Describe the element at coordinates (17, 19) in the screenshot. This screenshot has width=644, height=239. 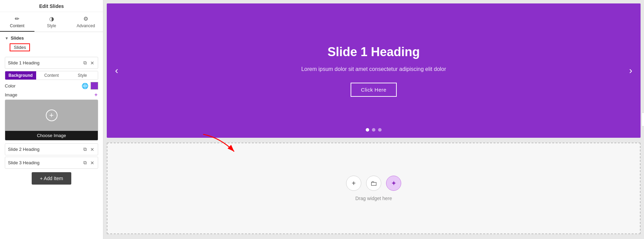
I see `content-icon: ✏` at that location.